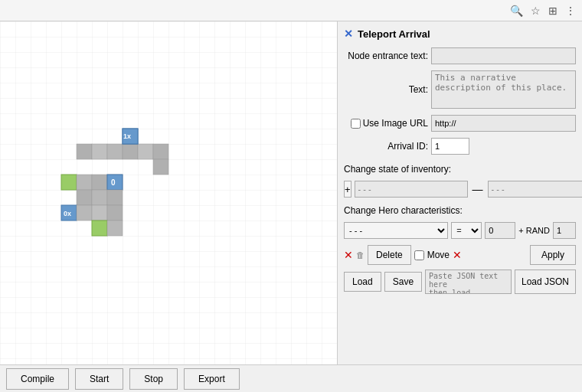 Image resolution: width=582 pixels, height=392 pixels. What do you see at coordinates (553, 255) in the screenshot?
I see `apply-button: Apply` at bounding box center [553, 255].